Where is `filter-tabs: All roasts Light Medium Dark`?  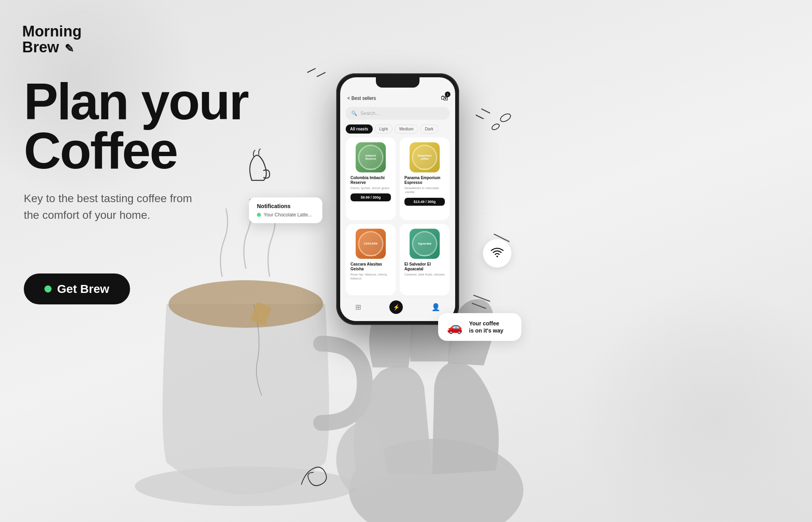 filter-tabs: All roasts Light Medium Dark is located at coordinates (398, 129).